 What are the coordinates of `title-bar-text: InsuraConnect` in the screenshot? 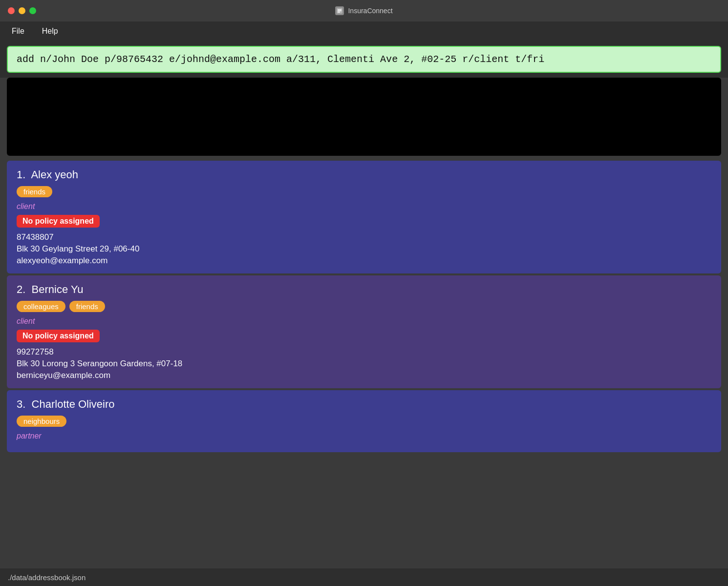 It's located at (364, 11).